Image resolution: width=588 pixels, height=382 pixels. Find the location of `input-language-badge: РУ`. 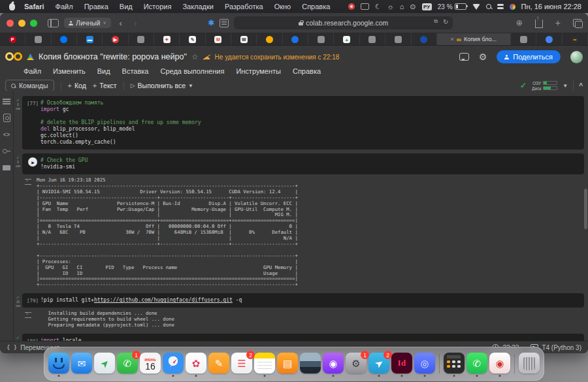

input-language-badge: РУ is located at coordinates (427, 7).